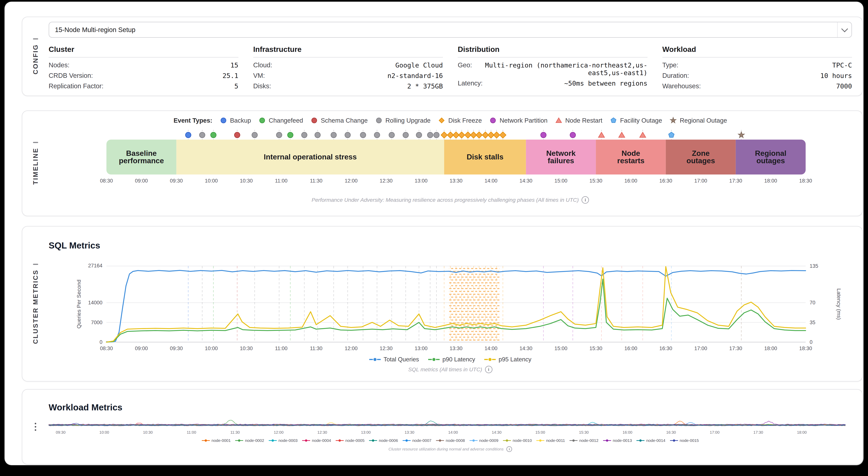 Image resolution: width=868 pixels, height=476 pixels. Describe the element at coordinates (563, 69) in the screenshot. I see `config-value: Multi-region (northamerica-northeast2,us…` at that location.